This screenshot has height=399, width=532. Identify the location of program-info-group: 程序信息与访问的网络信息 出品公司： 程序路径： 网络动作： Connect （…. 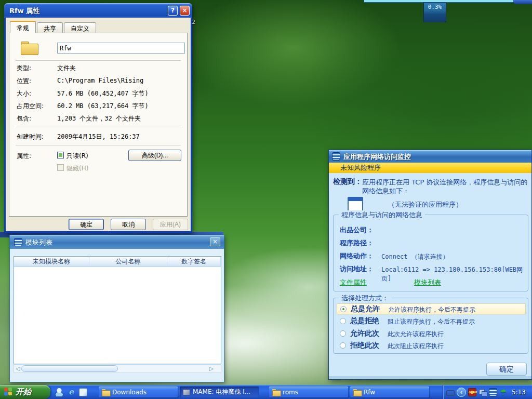
(431, 253).